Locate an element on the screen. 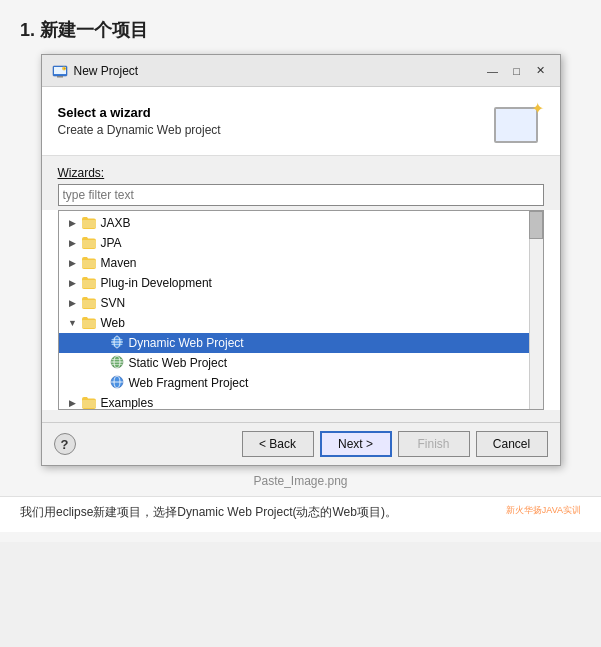 Image resolution: width=601 pixels, height=647 pixels. description-text: 我们用eclipse新建项目，选择Dynamic Web Project(动态的… is located at coordinates (300, 514).